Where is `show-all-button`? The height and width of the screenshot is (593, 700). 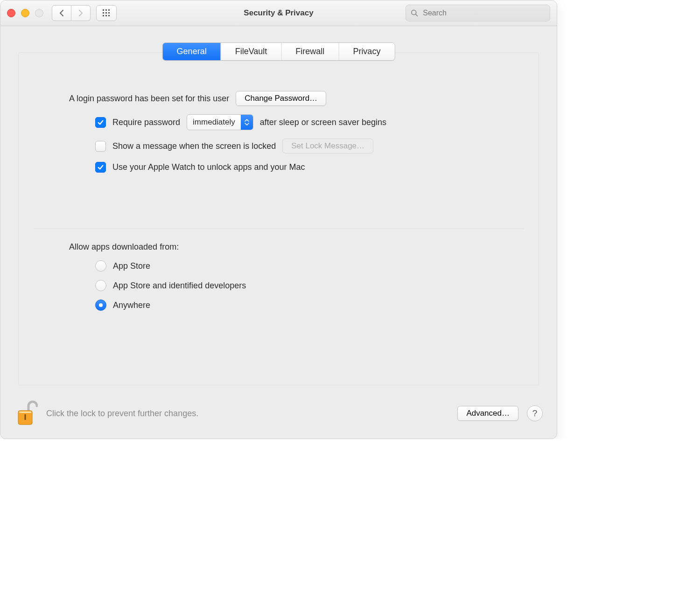 show-all-button is located at coordinates (106, 13).